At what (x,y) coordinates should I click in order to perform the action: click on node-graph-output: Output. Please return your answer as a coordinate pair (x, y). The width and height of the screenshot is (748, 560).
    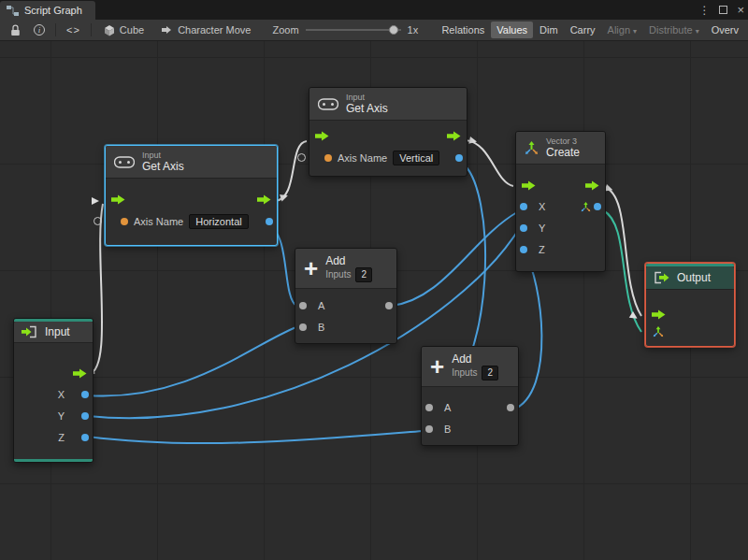
    Looking at the image, I should click on (690, 305).